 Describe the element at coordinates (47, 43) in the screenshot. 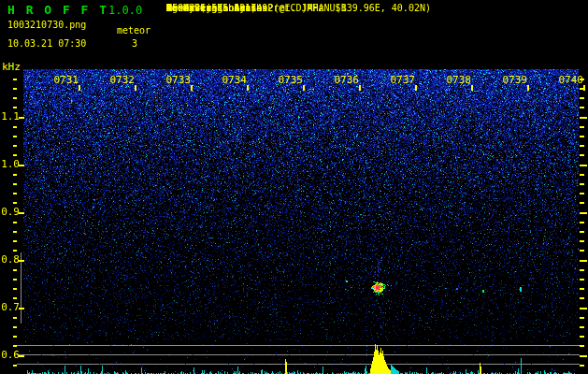

I see `observation-datetime: 10.03.21 07:30` at that location.